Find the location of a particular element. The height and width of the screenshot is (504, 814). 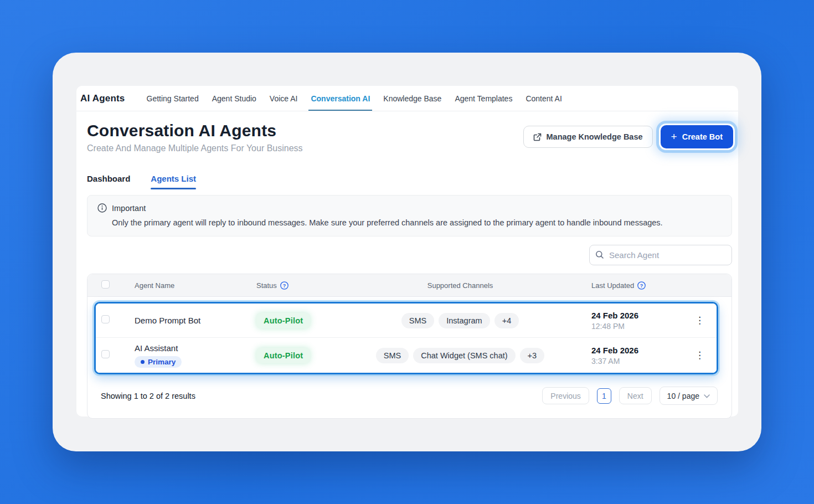

page-header: Conversation AI Agents Create And Manage… is located at coordinates (408, 132).